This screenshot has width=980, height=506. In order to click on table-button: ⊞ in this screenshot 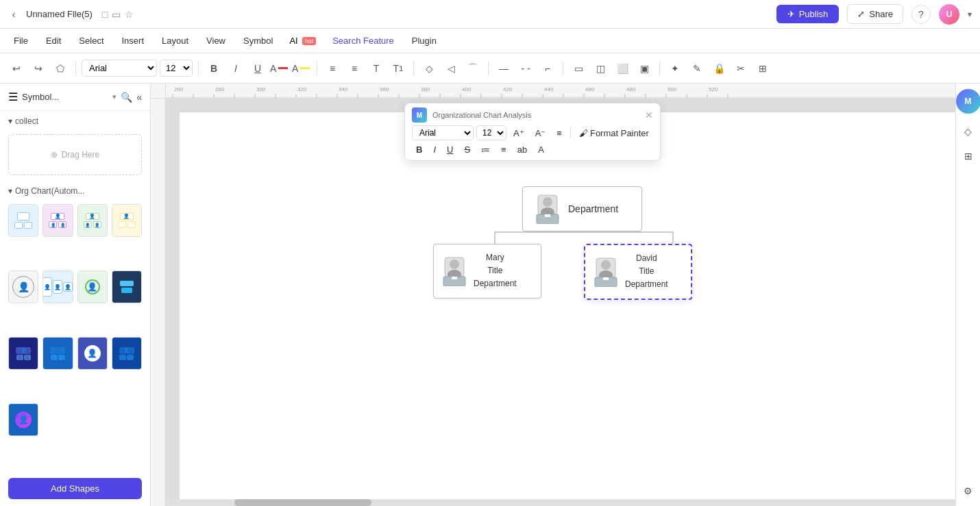, I will do `click(763, 68)`.